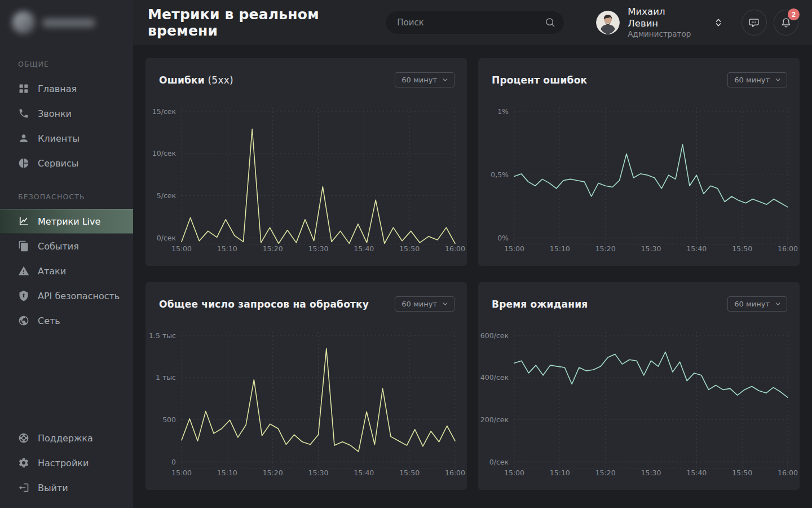 This screenshot has width=812, height=508. I want to click on sidebar-item-attacks: Атаки, so click(67, 271).